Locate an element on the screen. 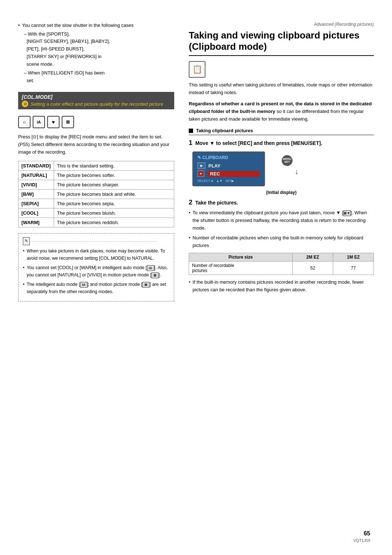  preview-icon: ⊞▼ is located at coordinates (347, 213).